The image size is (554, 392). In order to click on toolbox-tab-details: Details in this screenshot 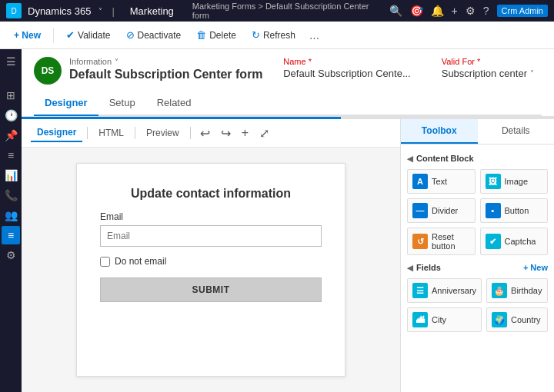, I will do `click(516, 131)`.